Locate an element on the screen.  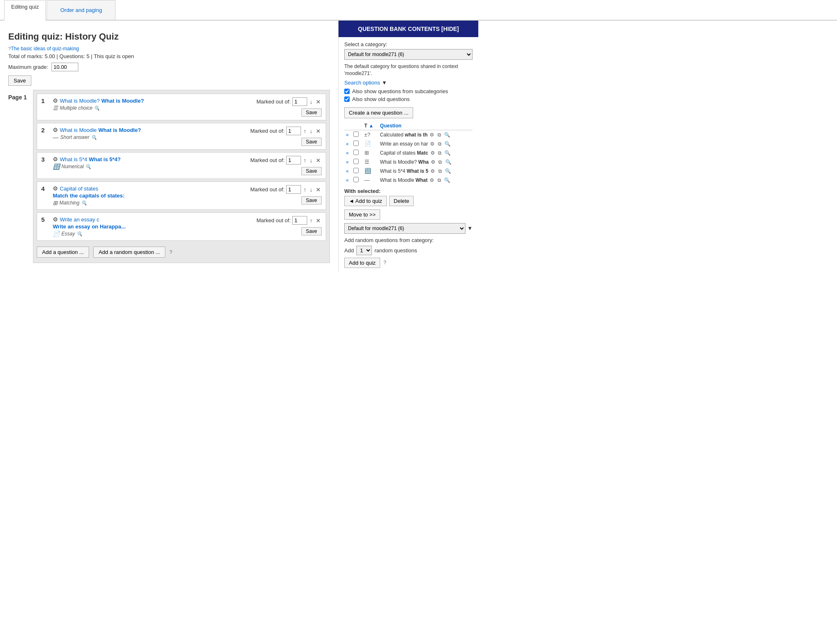
magnify-icon-1: 🔍 is located at coordinates (97, 108).